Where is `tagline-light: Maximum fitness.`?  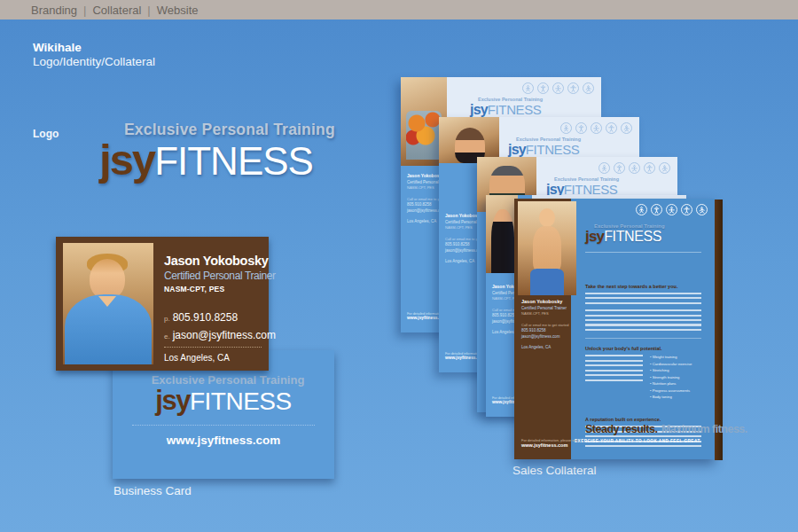
tagline-light: Maximum fitness. is located at coordinates (704, 429).